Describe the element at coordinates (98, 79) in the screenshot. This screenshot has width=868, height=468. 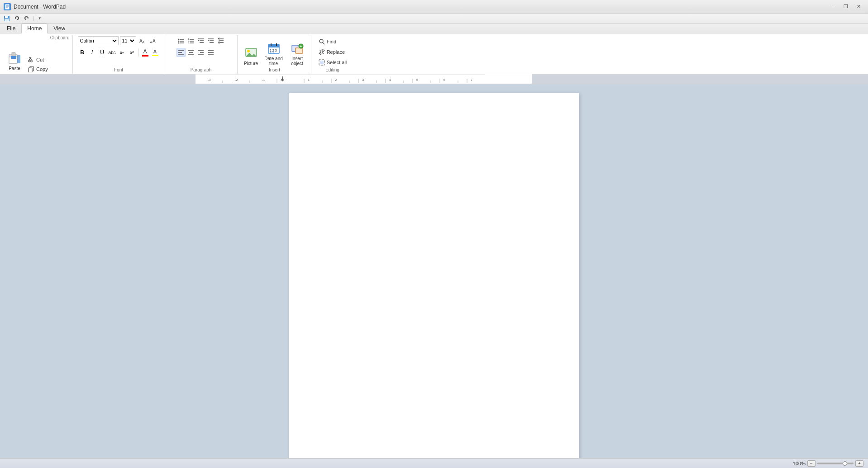
I see `ruler-left-margin` at that location.